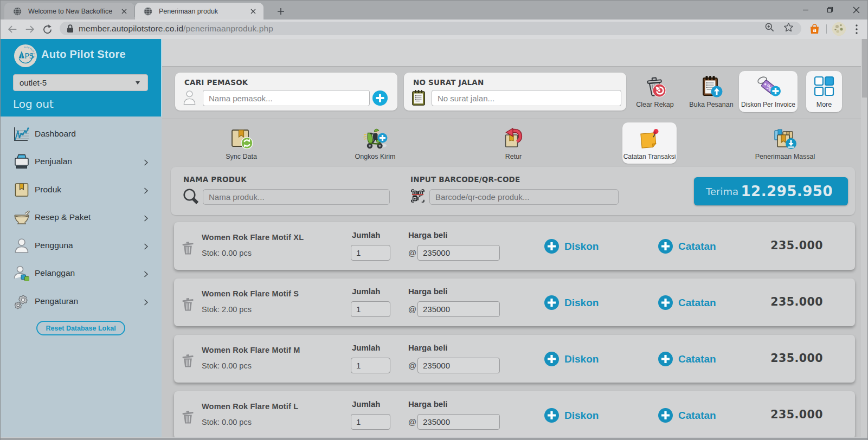  I want to click on clipboard-icon, so click(419, 98).